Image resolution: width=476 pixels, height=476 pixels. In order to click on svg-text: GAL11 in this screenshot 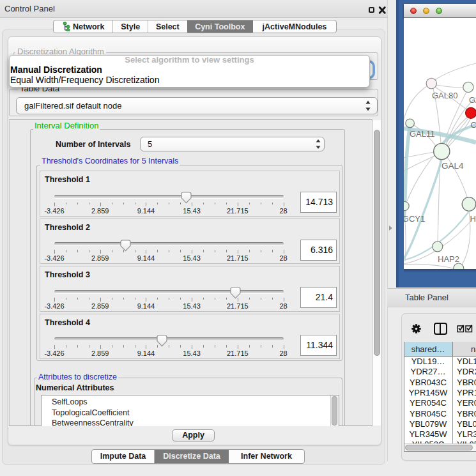, I will do `click(422, 133)`.